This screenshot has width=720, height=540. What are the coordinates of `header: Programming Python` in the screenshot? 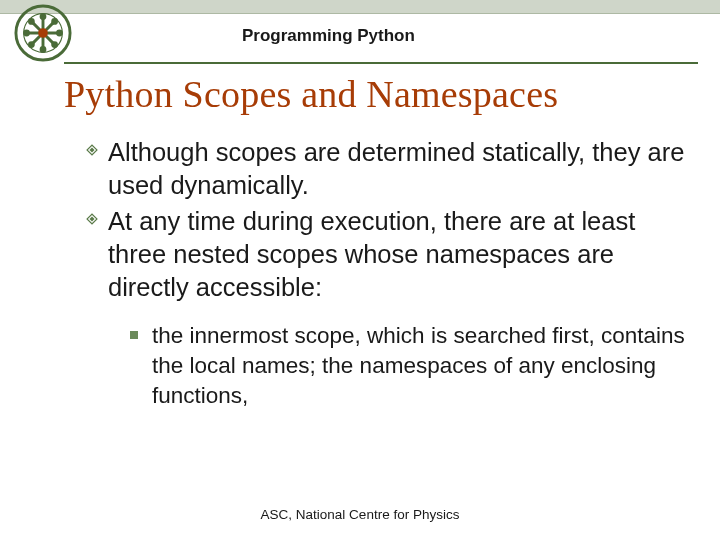 It's located at (360, 36).